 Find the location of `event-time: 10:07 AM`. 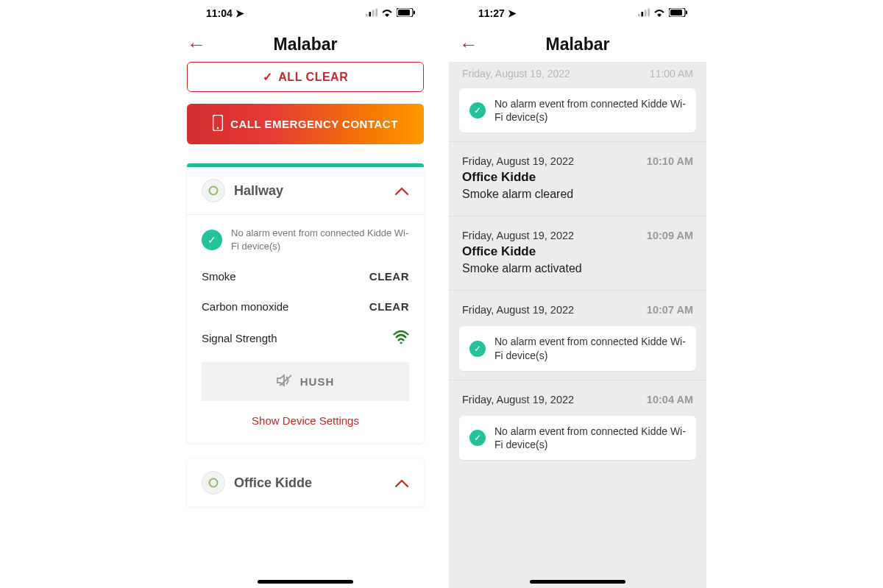

event-time: 10:07 AM is located at coordinates (670, 310).